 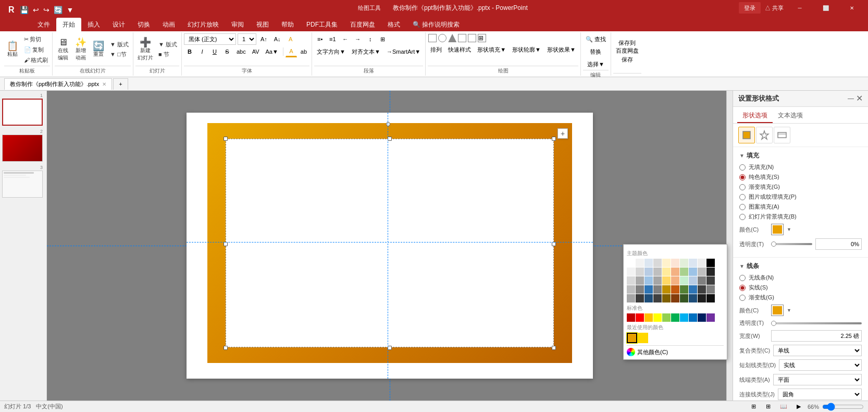 What do you see at coordinates (263, 25) in the screenshot?
I see `tab-view: 视图` at bounding box center [263, 25].